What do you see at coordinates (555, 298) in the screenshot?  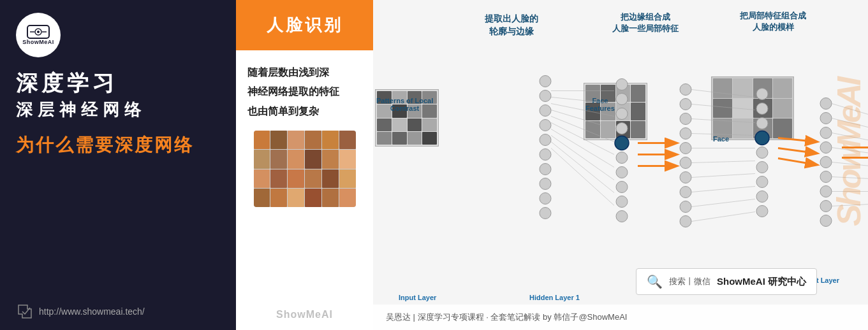 I see `label-hidden1-layer: Hidden Layer 1` at bounding box center [555, 298].